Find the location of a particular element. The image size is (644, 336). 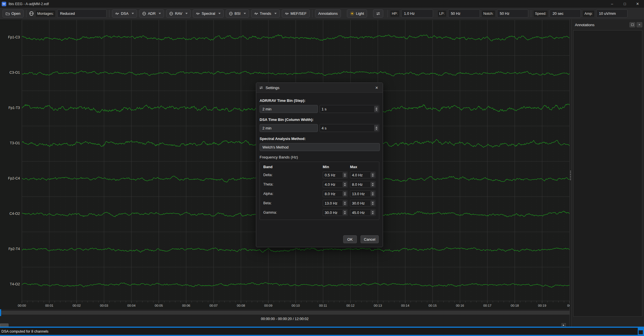

theta-min-value: 4.0 Hz is located at coordinates (333, 184).